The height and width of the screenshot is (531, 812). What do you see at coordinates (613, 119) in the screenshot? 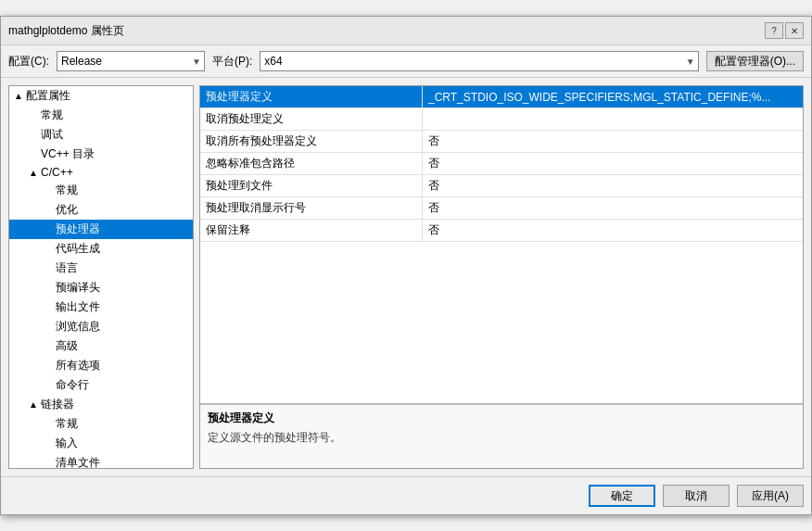
I see `prop-value` at bounding box center [613, 119].